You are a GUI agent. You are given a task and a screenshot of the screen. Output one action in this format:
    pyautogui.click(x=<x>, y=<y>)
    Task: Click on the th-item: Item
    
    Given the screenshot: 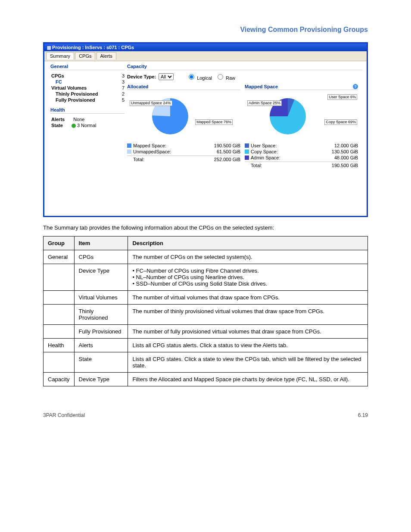 What is the action you would take?
    pyautogui.click(x=101, y=243)
    